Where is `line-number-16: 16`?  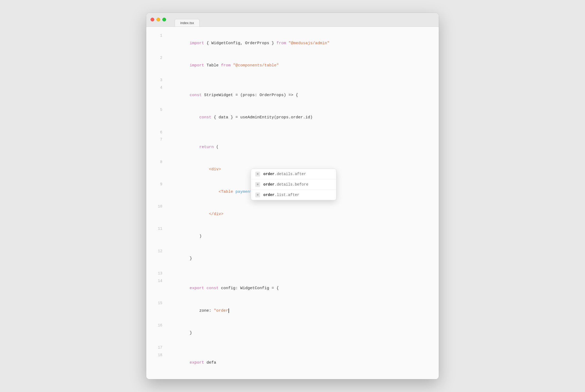
line-number-16: 16 is located at coordinates (158, 326).